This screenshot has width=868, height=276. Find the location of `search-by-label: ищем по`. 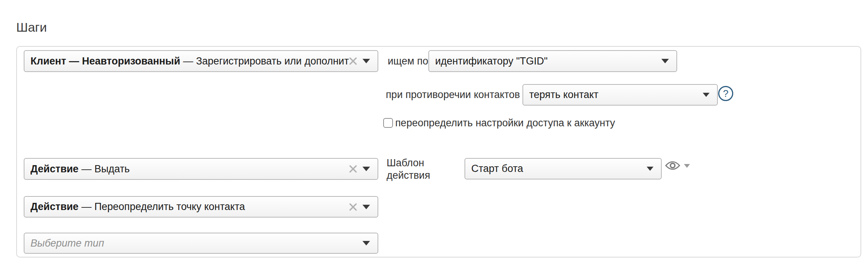

search-by-label: ищем по is located at coordinates (408, 61).